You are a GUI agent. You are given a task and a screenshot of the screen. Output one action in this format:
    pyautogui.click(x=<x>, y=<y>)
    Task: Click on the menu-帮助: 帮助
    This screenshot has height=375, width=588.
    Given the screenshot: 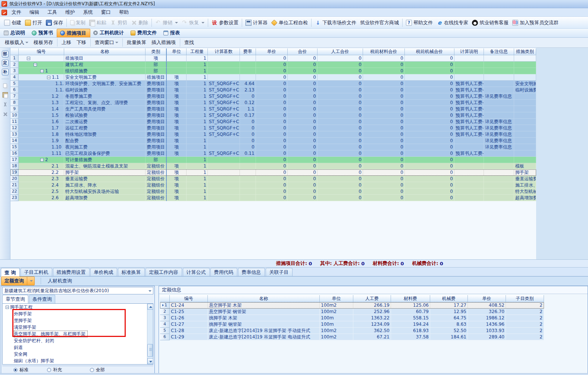 What is the action you would take?
    pyautogui.click(x=124, y=12)
    